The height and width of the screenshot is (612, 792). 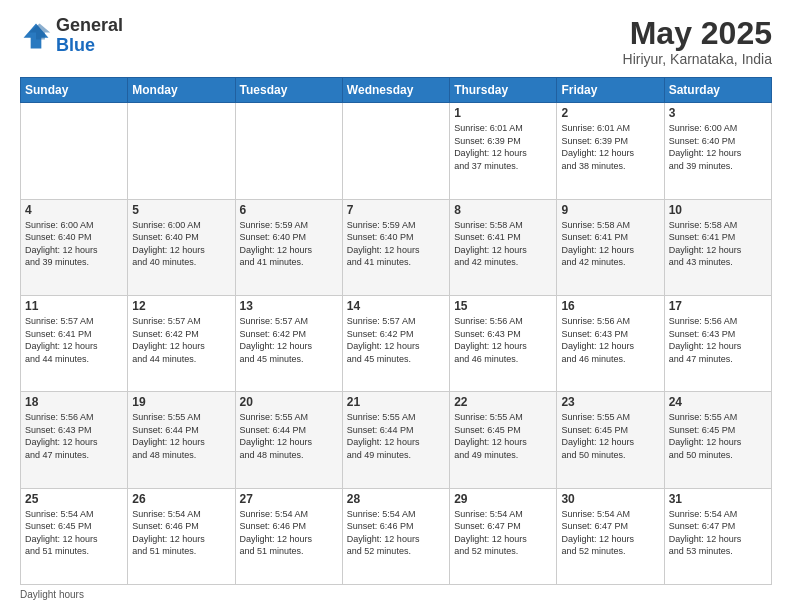 What do you see at coordinates (74, 402) in the screenshot?
I see `day-number: 18` at bounding box center [74, 402].